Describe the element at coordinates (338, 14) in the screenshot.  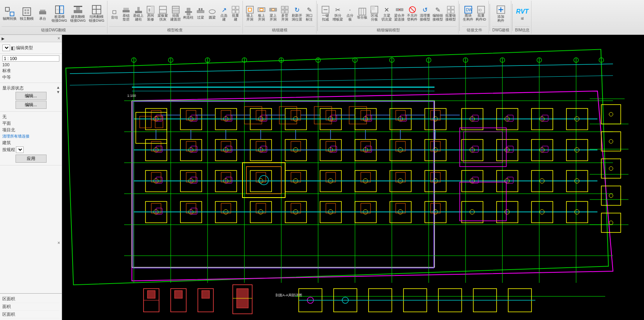
I see `btn-split-beam: ✂ 拆分增板梁` at that location.